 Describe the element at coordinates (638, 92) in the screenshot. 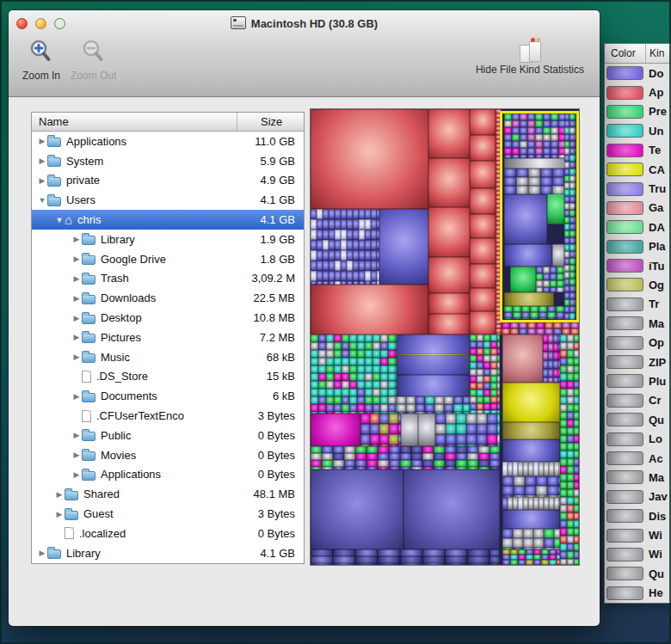

I see `kind-row: Ap` at that location.